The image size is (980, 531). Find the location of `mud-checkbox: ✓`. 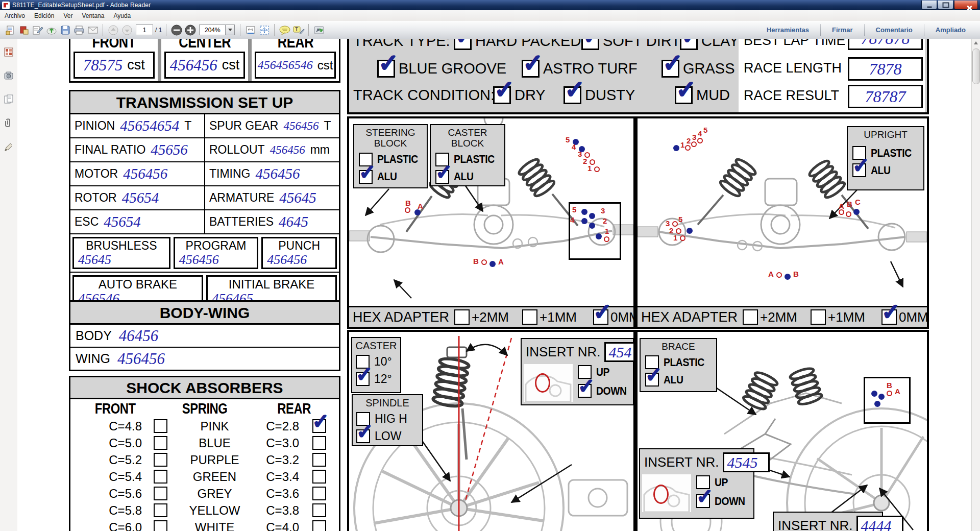

mud-checkbox: ✓ is located at coordinates (684, 95).